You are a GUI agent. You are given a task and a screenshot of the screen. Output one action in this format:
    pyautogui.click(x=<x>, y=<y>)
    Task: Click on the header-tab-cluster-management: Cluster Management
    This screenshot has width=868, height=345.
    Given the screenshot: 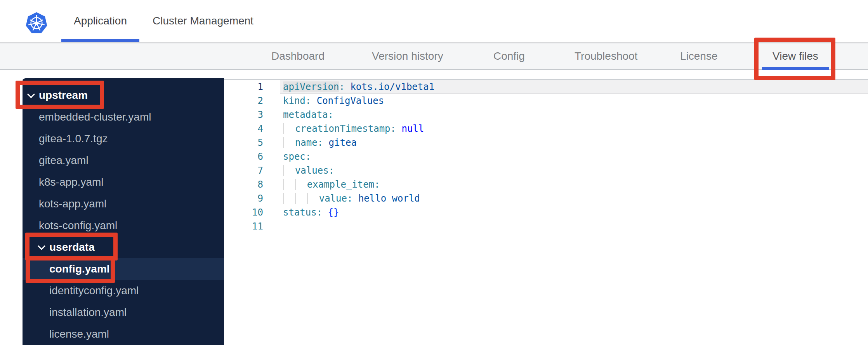 What is the action you would take?
    pyautogui.click(x=203, y=21)
    